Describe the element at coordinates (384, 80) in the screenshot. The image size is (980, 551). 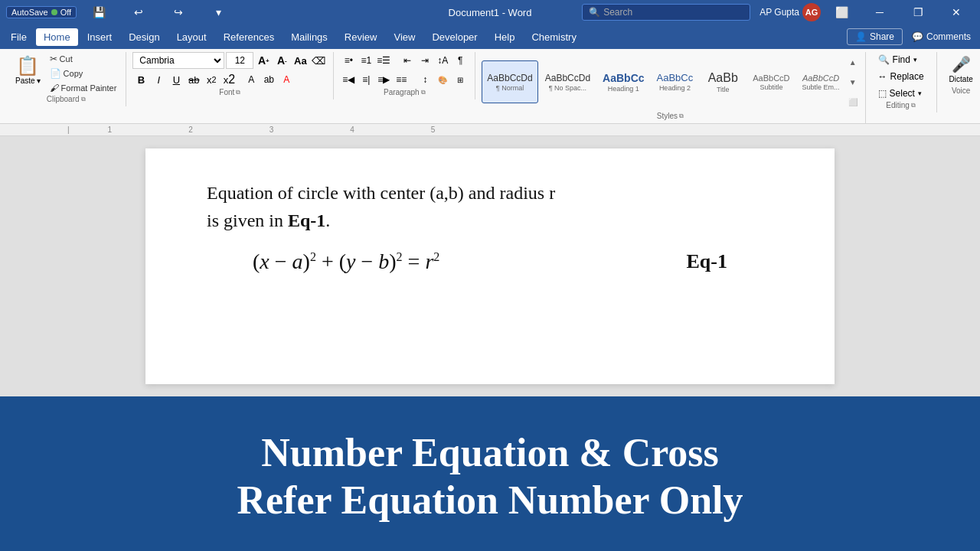
I see `align-right-button: ≡▶` at that location.